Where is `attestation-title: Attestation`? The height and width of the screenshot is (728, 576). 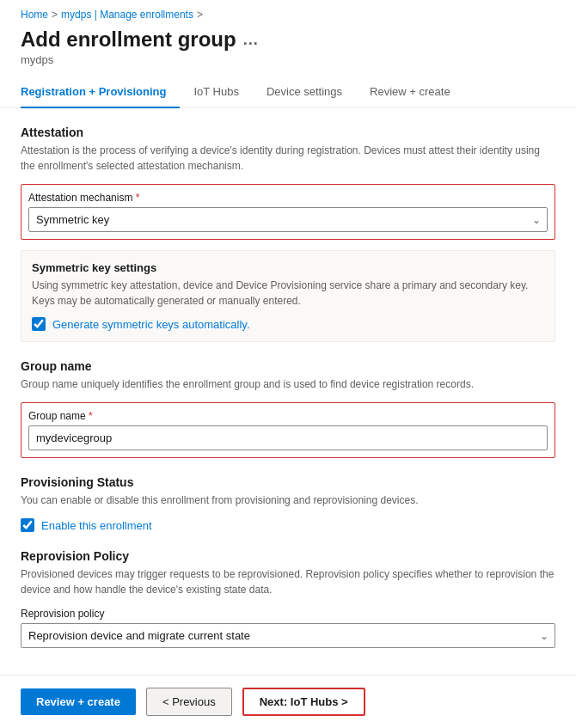
attestation-title: Attestation is located at coordinates (288, 132).